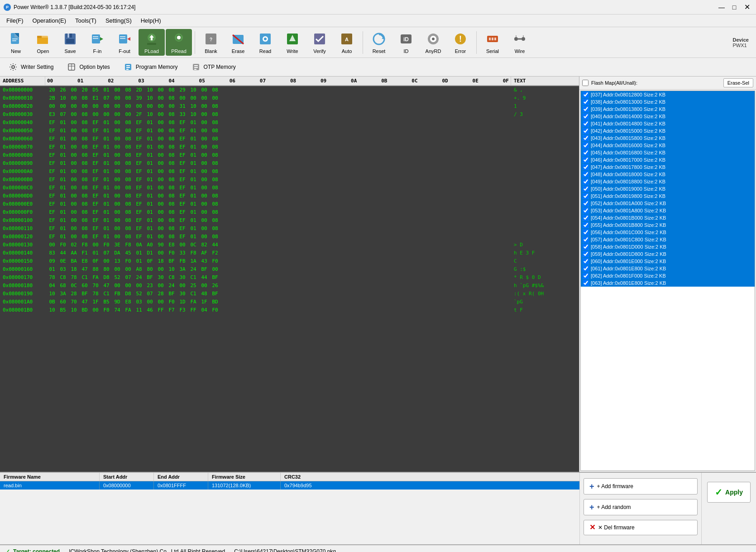 The image size is (756, 552). I want to click on flash-item: [056] Addr:0x0801C000 Size:2 KB, so click(668, 232).